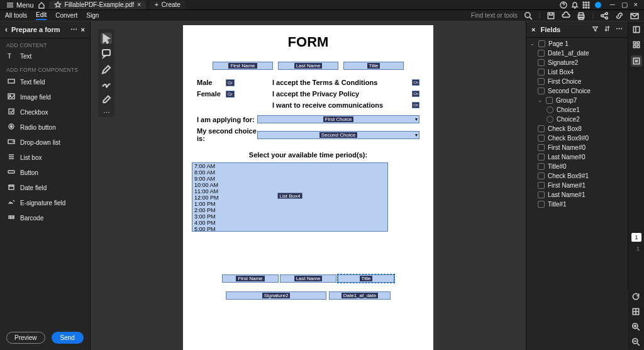 Image resolution: width=644 pixels, height=350 pixels. I want to click on tree-item: Title#0, so click(577, 166).